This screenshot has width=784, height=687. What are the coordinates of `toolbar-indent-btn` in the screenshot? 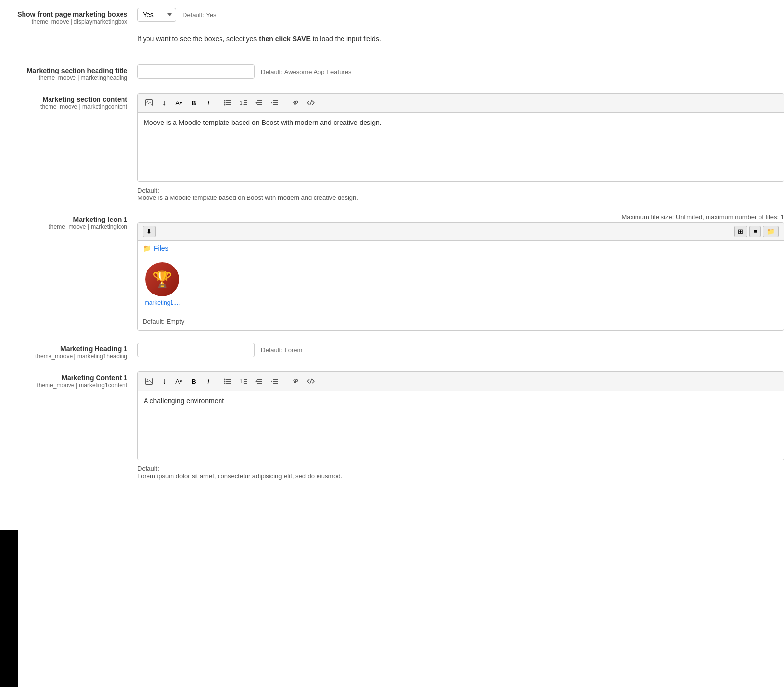 It's located at (275, 103).